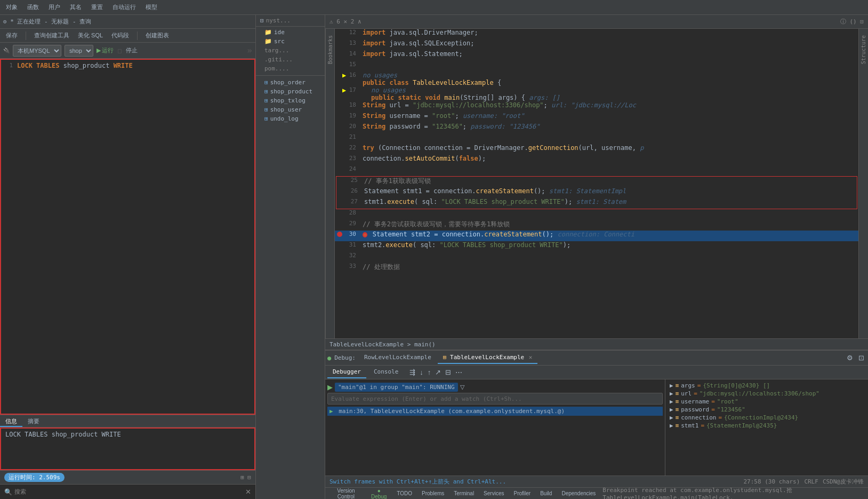  Describe the element at coordinates (597, 107) in the screenshot. I see `code-line-18: 18 String url = "jdbc:mysql://localhost:…` at that location.